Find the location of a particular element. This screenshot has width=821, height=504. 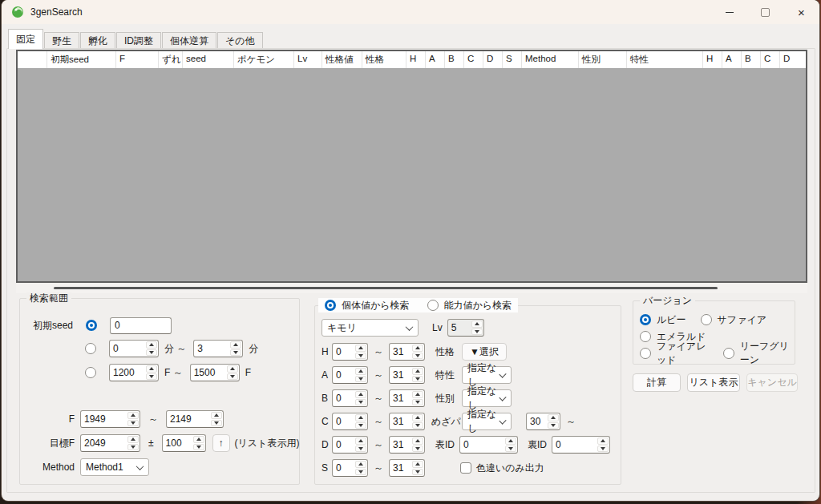

tab-id-adjust: ID調整 is located at coordinates (139, 40).